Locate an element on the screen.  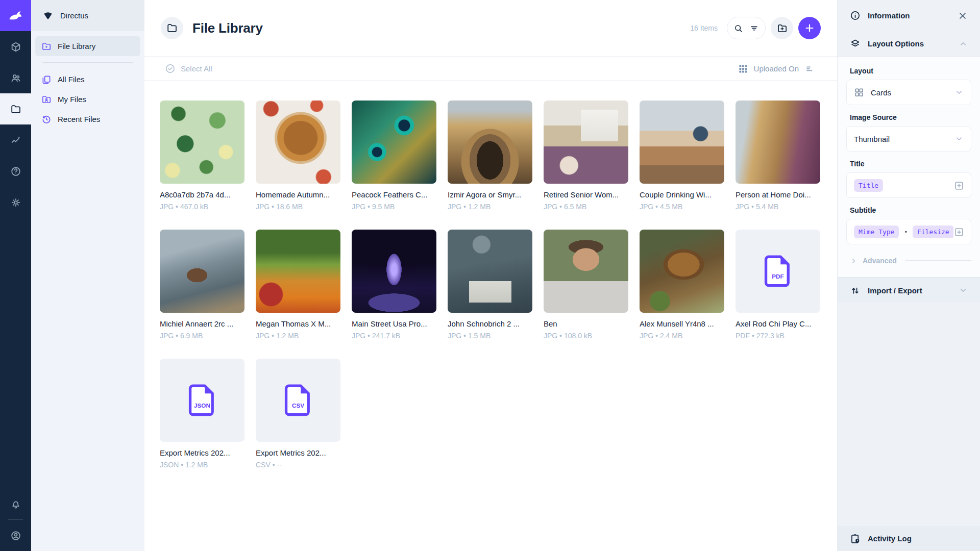
items-count: 16 Items is located at coordinates (704, 28).